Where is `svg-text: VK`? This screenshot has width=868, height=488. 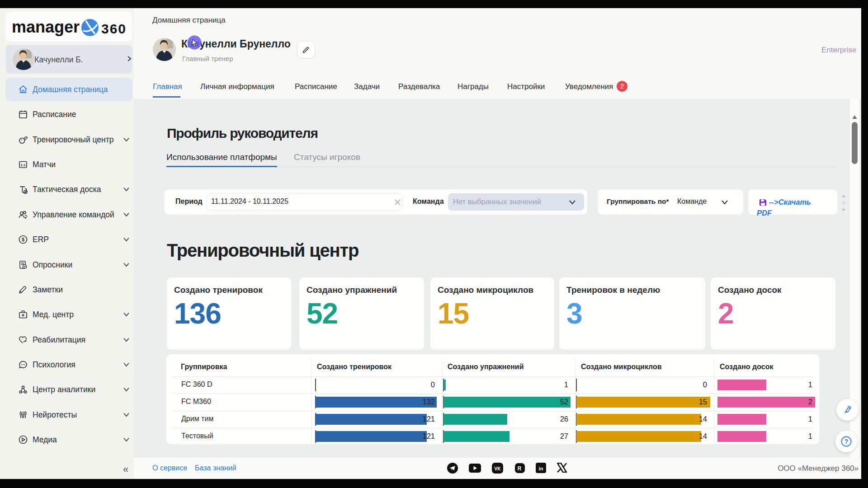 svg-text: VK is located at coordinates (498, 469).